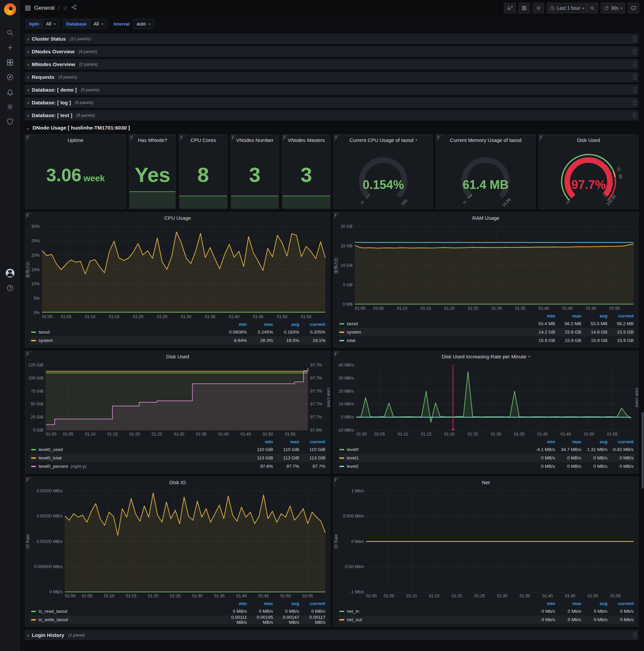  I want to click on save-dashboard-button, so click(524, 8).